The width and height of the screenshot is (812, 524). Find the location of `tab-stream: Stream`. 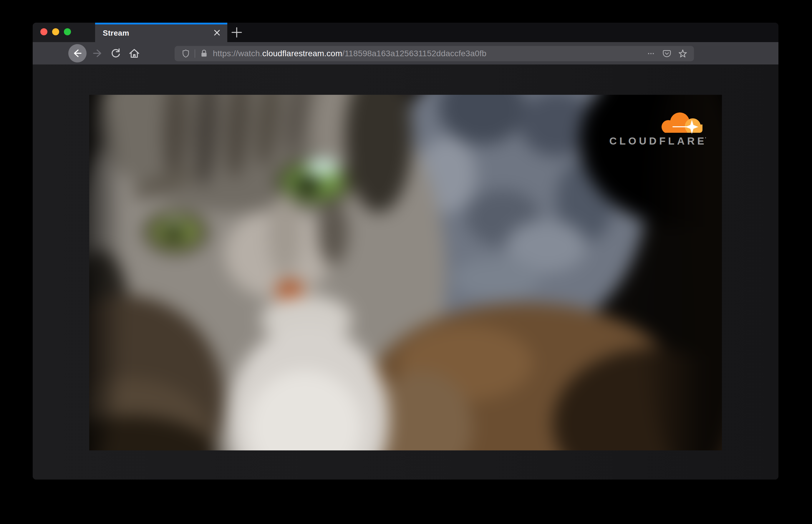

tab-stream: Stream is located at coordinates (161, 33).